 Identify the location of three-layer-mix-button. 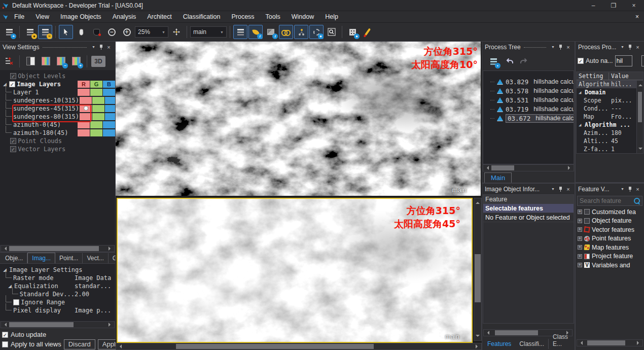
(46, 61).